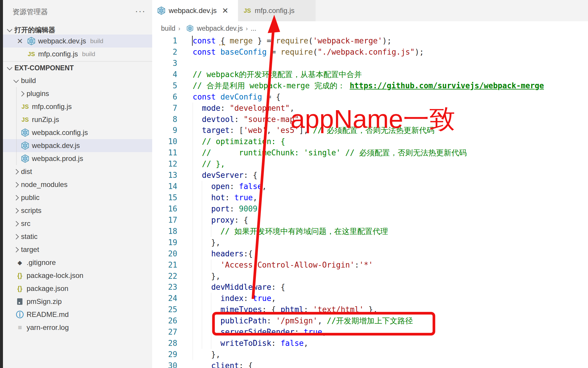  What do you see at coordinates (165, 186) in the screenshot?
I see `line-number: 14` at bounding box center [165, 186].